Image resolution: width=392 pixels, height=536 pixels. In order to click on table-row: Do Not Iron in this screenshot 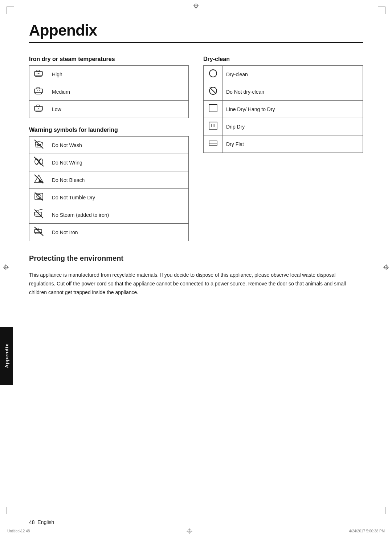, I will do `click(109, 232)`.